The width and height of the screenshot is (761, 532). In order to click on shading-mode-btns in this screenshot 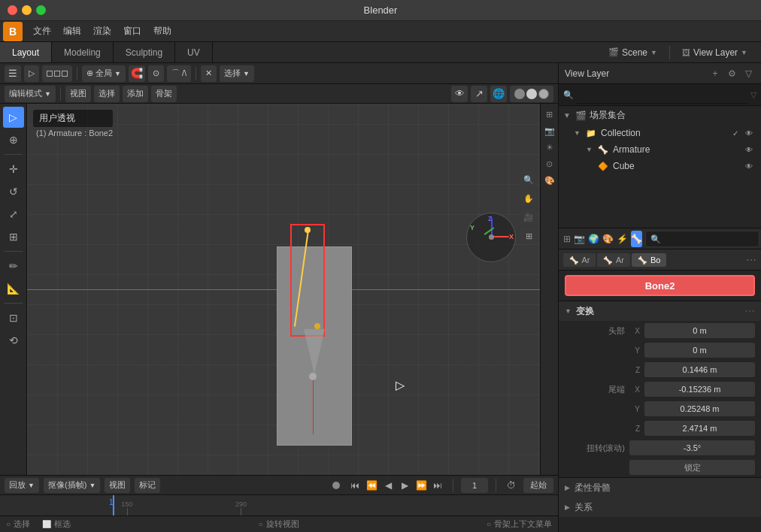, I will do `click(532, 94)`.